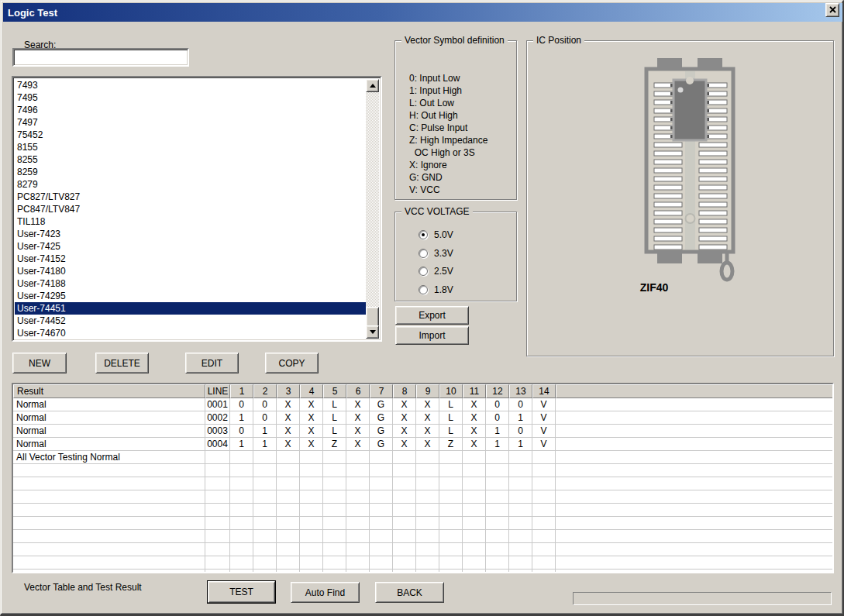  What do you see at coordinates (498, 391) in the screenshot?
I see `column-header: 12` at bounding box center [498, 391].